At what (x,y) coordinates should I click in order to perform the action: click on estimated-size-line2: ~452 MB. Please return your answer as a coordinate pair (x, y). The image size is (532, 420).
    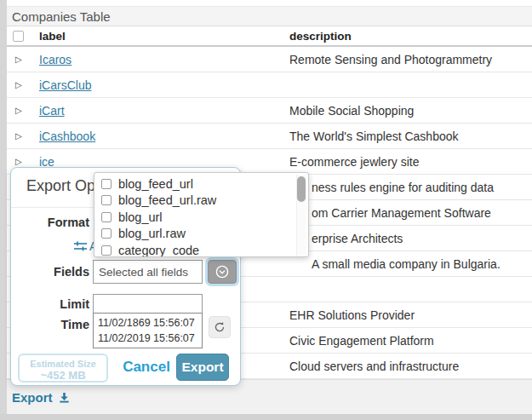
    Looking at the image, I should click on (63, 376).